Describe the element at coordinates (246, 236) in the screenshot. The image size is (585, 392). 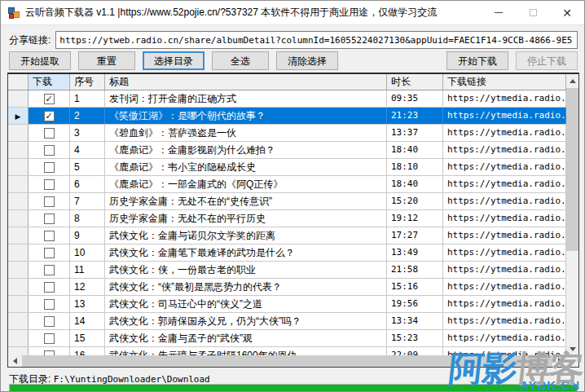
I see `title-cell: 武侠文化：金庸与诺贝尔文学奖的距离` at that location.